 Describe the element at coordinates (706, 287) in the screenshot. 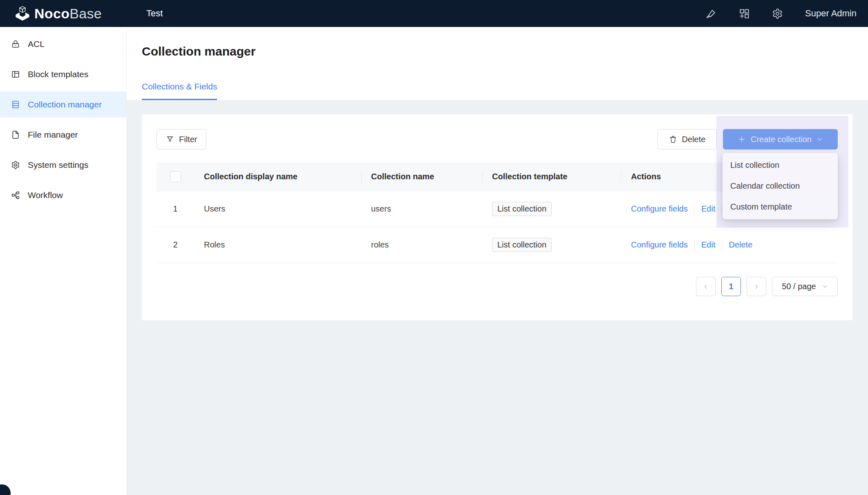

I see `pagination-prev-button` at that location.